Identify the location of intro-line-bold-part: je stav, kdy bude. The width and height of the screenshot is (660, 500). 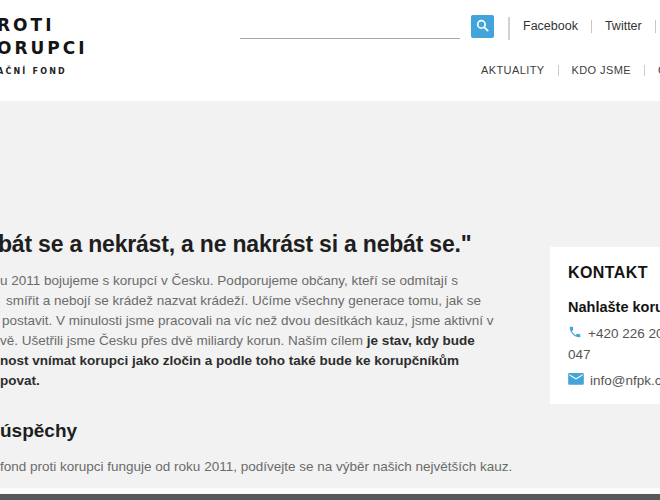
(421, 340).